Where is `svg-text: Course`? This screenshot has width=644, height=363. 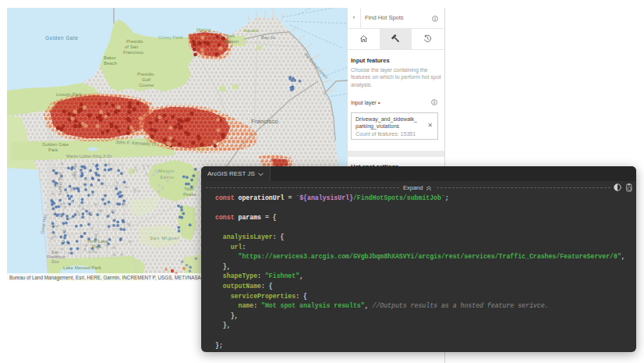
svg-text: Course is located at coordinates (147, 85).